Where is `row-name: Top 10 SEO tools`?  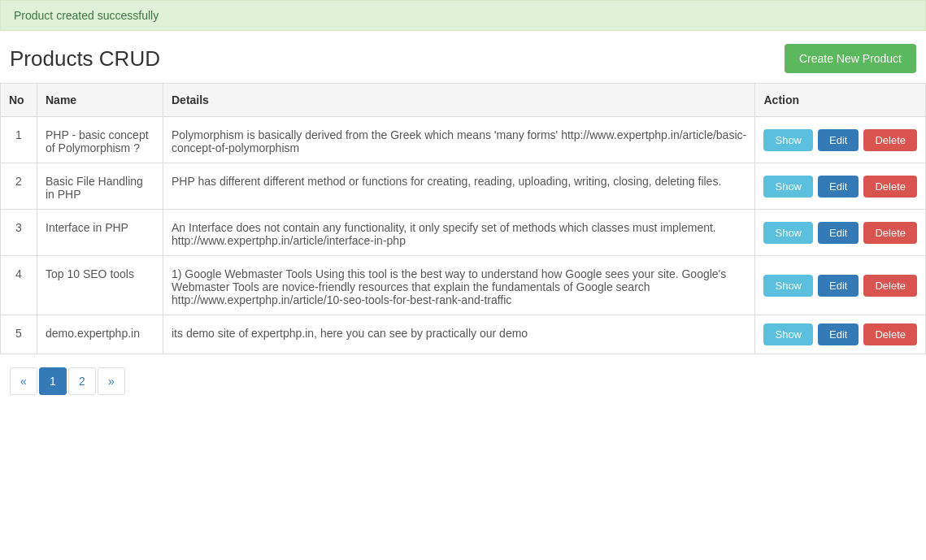
row-name: Top 10 SEO tools is located at coordinates (101, 286).